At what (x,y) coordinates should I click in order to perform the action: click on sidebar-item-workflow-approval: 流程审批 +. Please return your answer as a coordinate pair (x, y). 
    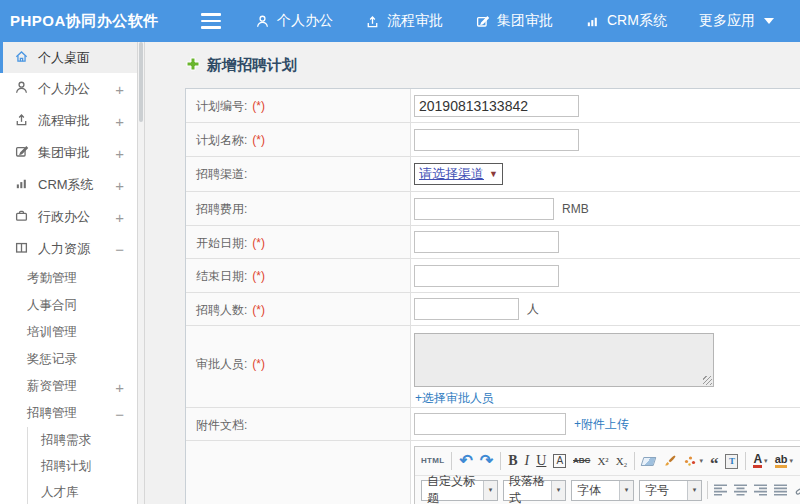
    Looking at the image, I should click on (68, 121).